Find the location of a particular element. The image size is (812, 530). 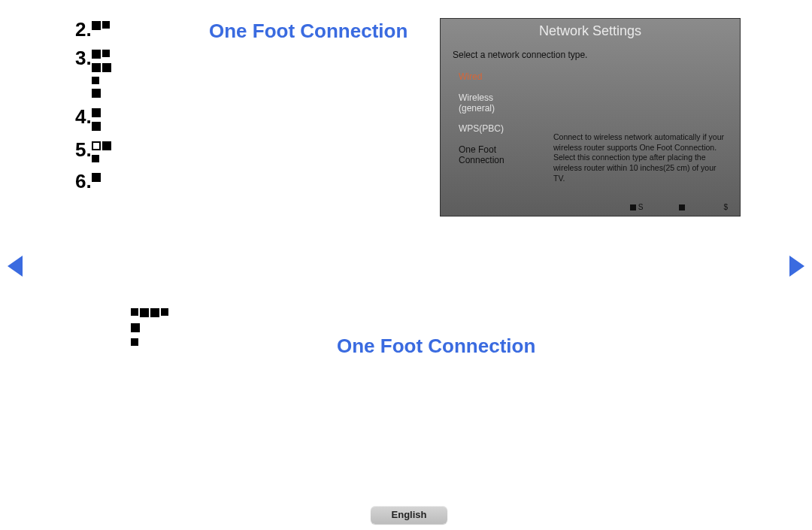

heading-one-foot-top: One Foot Connection is located at coordinates (308, 32).